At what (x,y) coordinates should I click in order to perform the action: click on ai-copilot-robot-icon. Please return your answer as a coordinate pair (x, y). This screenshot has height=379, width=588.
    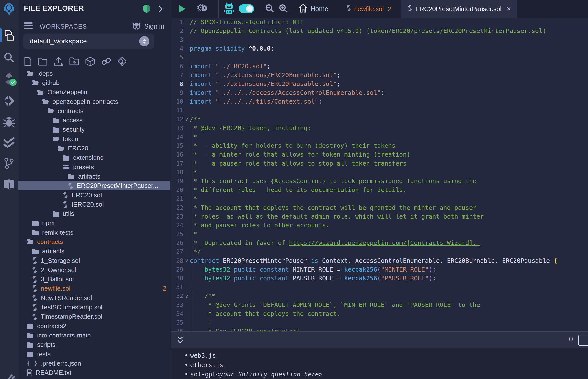
    Looking at the image, I should click on (229, 9).